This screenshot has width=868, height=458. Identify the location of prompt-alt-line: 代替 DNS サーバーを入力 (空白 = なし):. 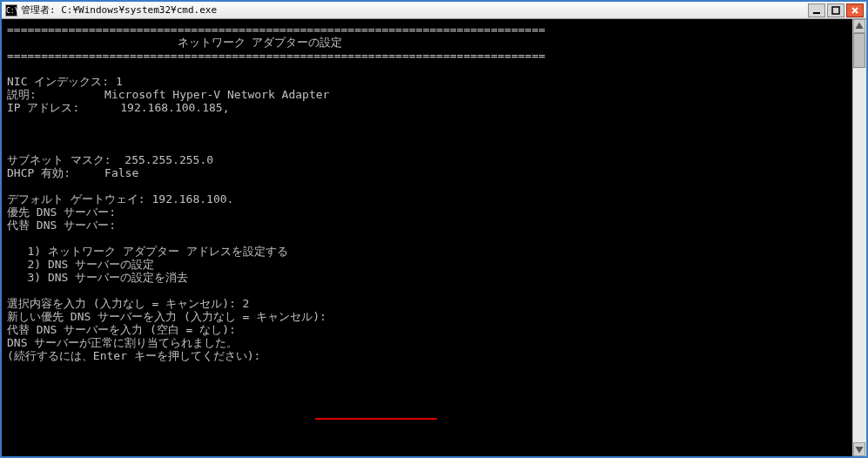
(427, 329).